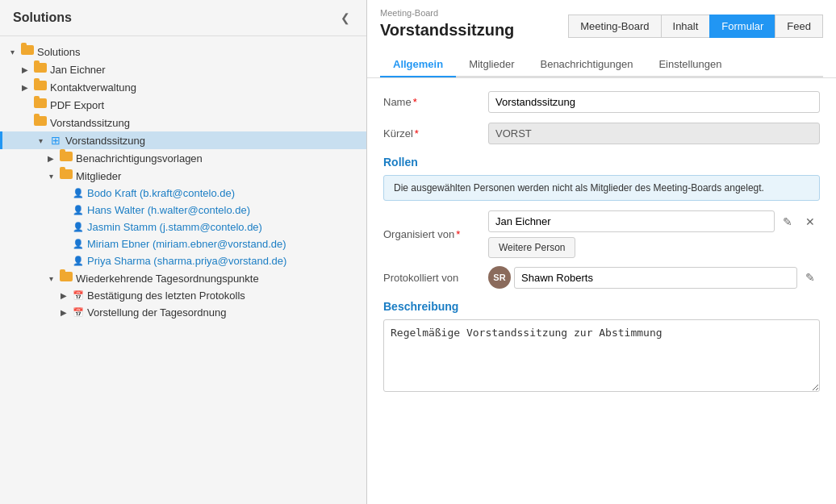 This screenshot has width=836, height=504. What do you see at coordinates (183, 194) in the screenshot?
I see `tree-item-bodo-kraft: 👤Bodo Kraft (b.kraft@contelo.de)` at bounding box center [183, 194].